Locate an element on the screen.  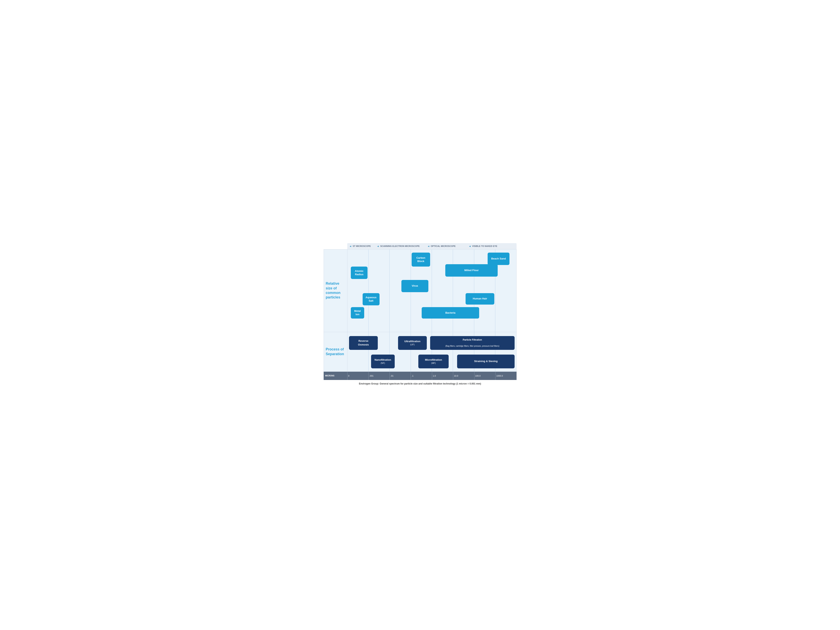
x-tick-4: 1.0 is located at coordinates (442, 376).